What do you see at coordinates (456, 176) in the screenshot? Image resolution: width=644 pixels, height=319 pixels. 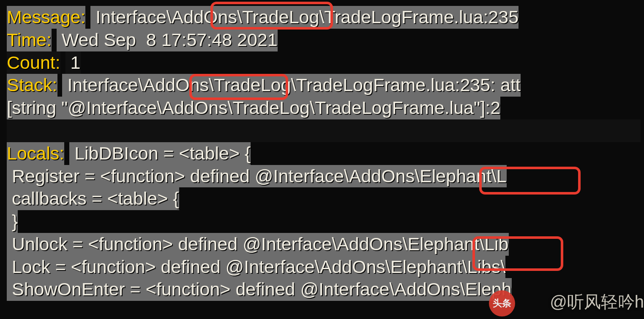 I see `locals-register-box: \Elephant\` at bounding box center [456, 176].